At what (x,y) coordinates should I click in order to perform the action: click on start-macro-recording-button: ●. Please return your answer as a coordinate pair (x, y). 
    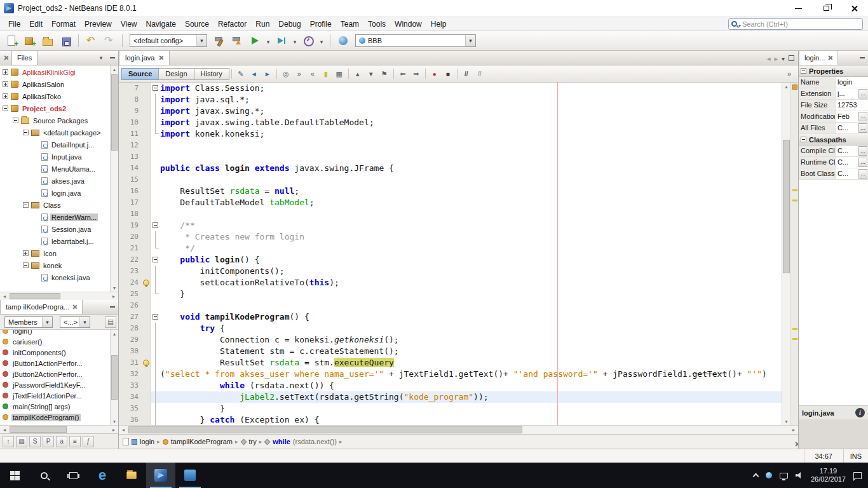
    Looking at the image, I should click on (435, 74).